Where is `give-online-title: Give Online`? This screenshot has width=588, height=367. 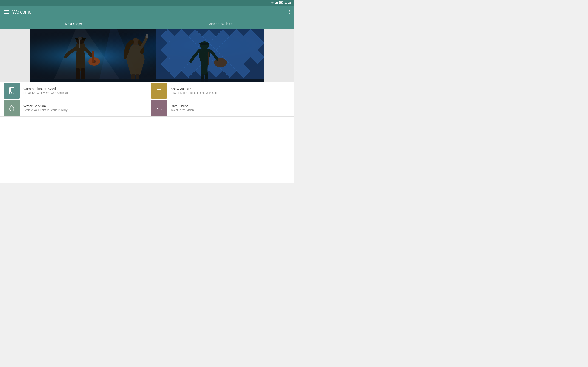 give-online-title: Give Online is located at coordinates (182, 106).